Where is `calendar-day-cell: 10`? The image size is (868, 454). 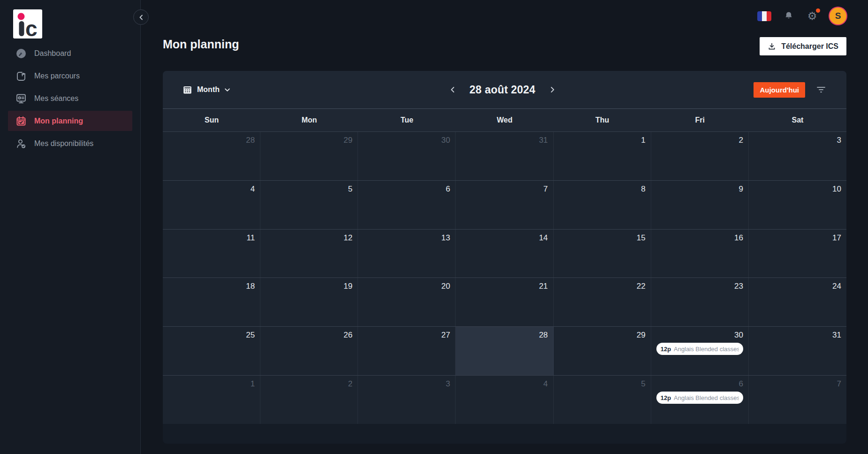
calendar-day-cell: 10 is located at coordinates (798, 205).